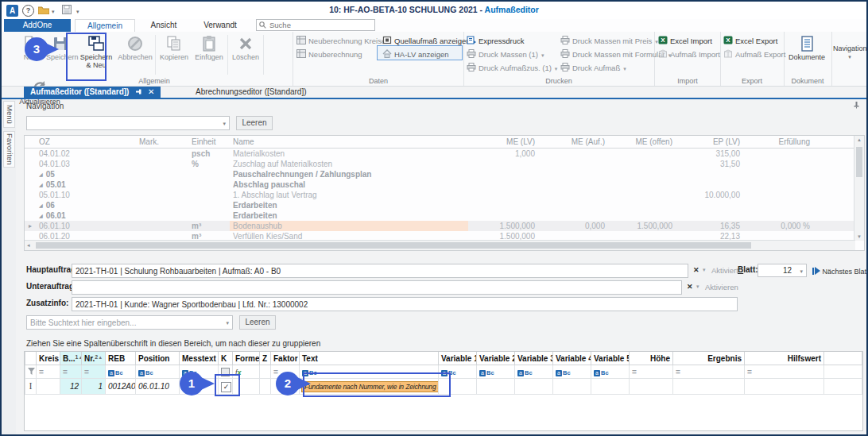 Image resolution: width=868 pixels, height=436 pixels. I want to click on neuberechnung-kreise-button: Neuberechnung Kreise, so click(336, 41).